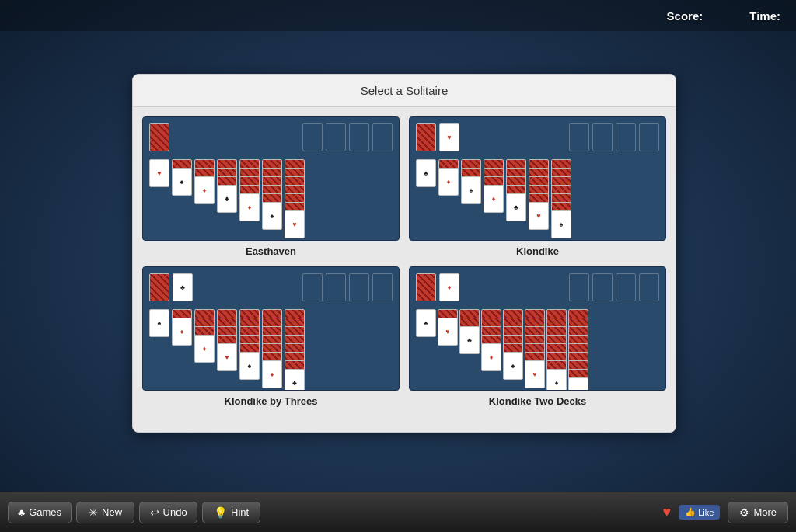 This screenshot has width=796, height=532. What do you see at coordinates (538, 329) in the screenshot?
I see `klondike-two-decks-preview: ♦ ♠ ♥` at bounding box center [538, 329].